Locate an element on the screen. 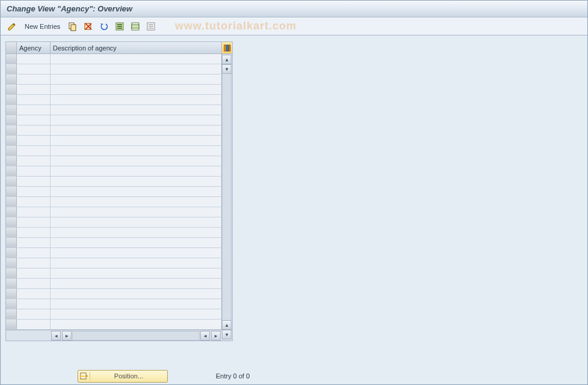 The height and width of the screenshot is (385, 588). select-all-column-header is located at coordinates (11, 48).